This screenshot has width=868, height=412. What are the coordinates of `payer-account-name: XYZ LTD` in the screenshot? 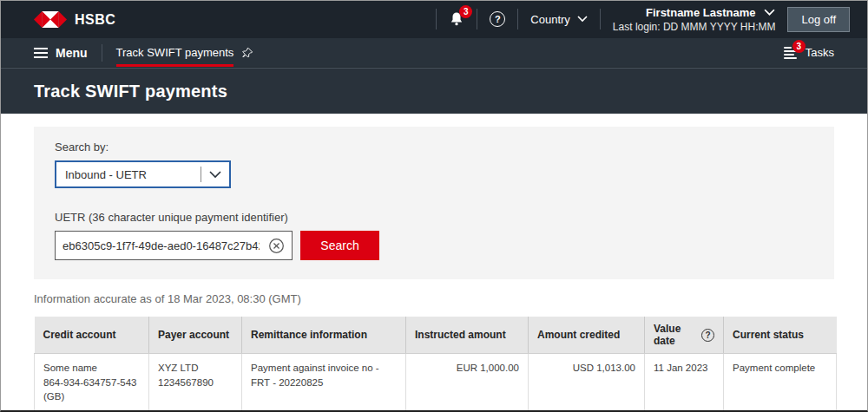 It's located at (195, 368).